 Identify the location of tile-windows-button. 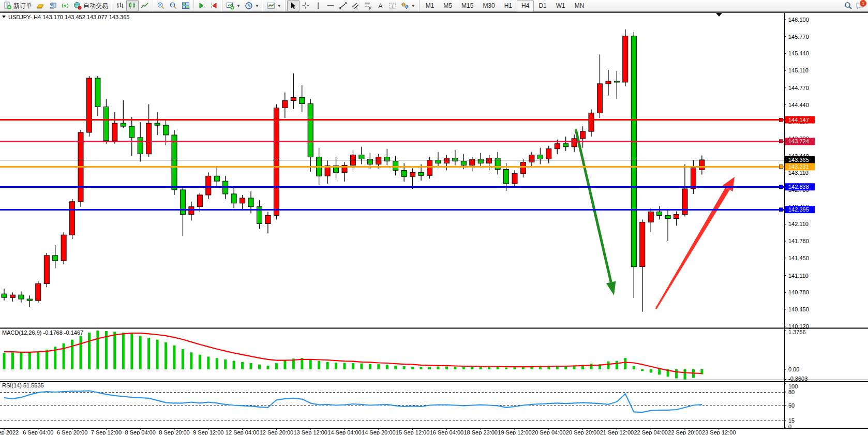
(186, 6).